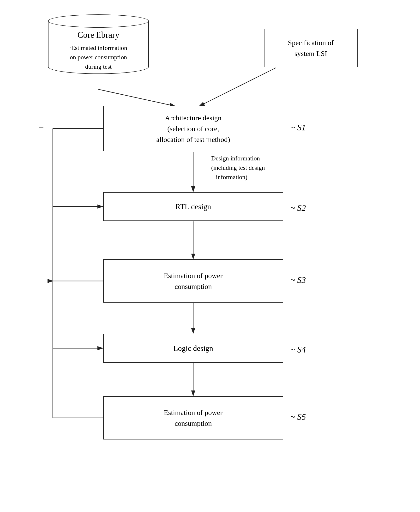  What do you see at coordinates (298, 128) in the screenshot?
I see `step-s1-label: ~ S1` at bounding box center [298, 128].